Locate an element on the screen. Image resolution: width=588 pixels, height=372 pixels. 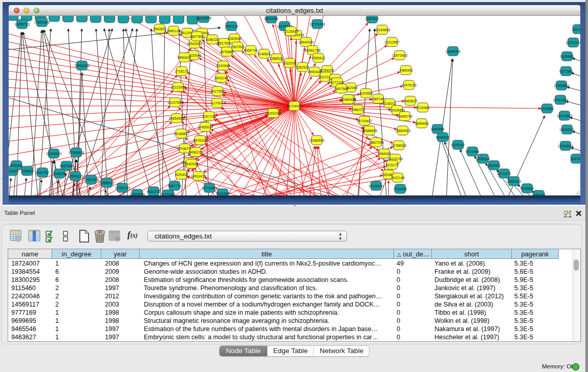
svg-text: 3675685 is located at coordinates (227, 52).